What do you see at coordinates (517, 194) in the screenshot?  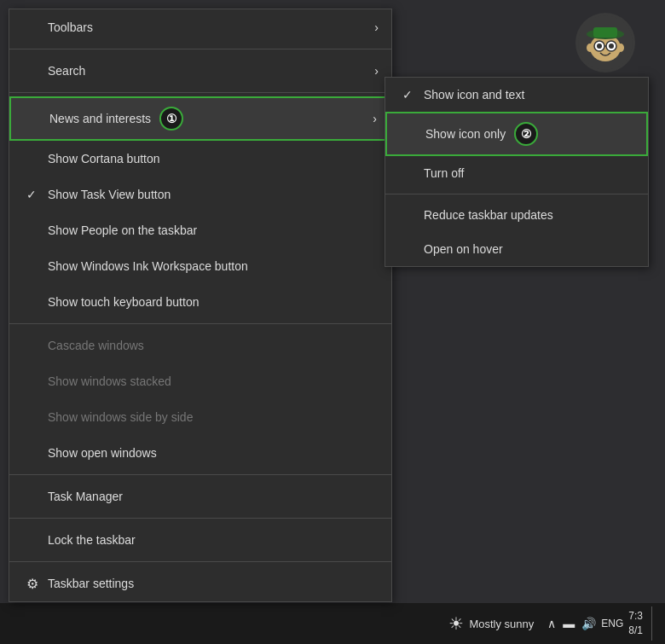 I see `sub-divider` at bounding box center [517, 194].